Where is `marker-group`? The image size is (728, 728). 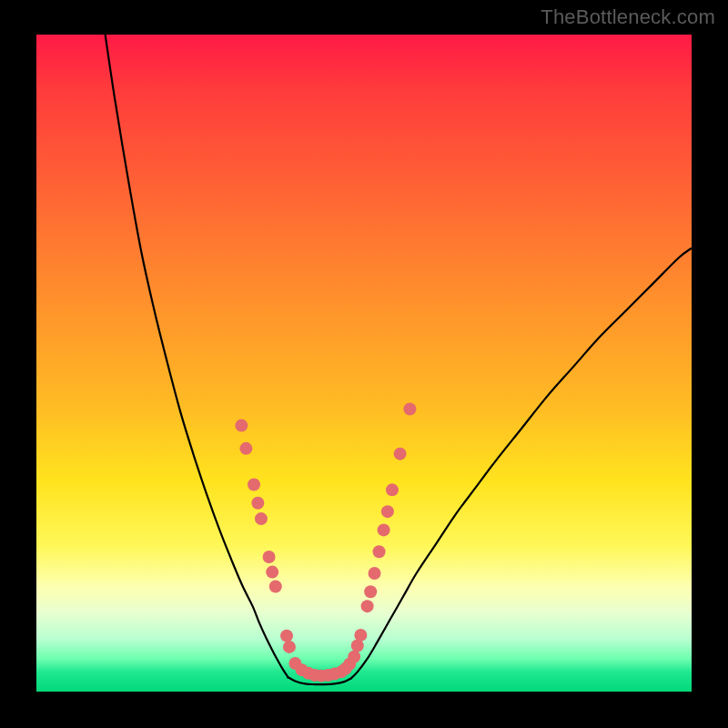 marker-group is located at coordinates (326, 542).